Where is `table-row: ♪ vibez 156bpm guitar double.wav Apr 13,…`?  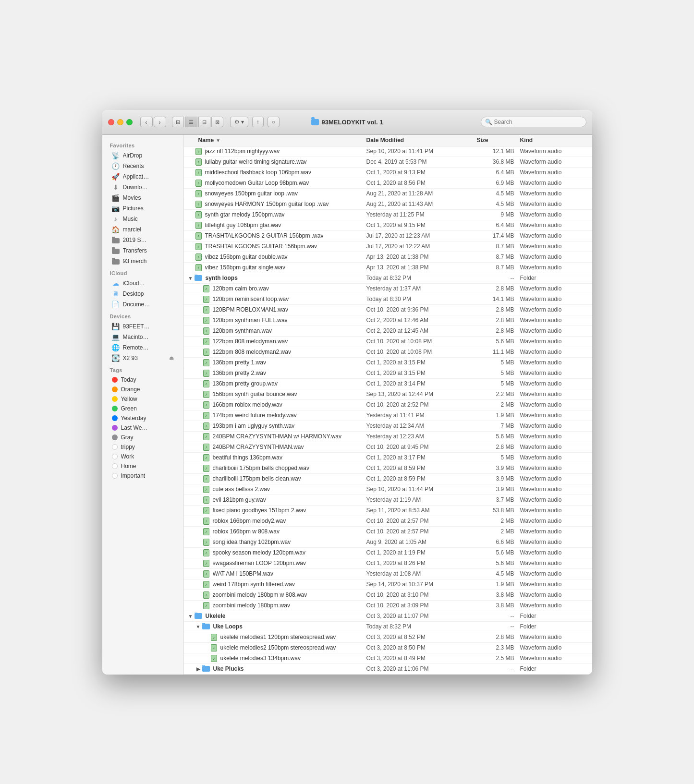
table-row: ♪ vibez 156bpm guitar double.wav Apr 13,… is located at coordinates (388, 257).